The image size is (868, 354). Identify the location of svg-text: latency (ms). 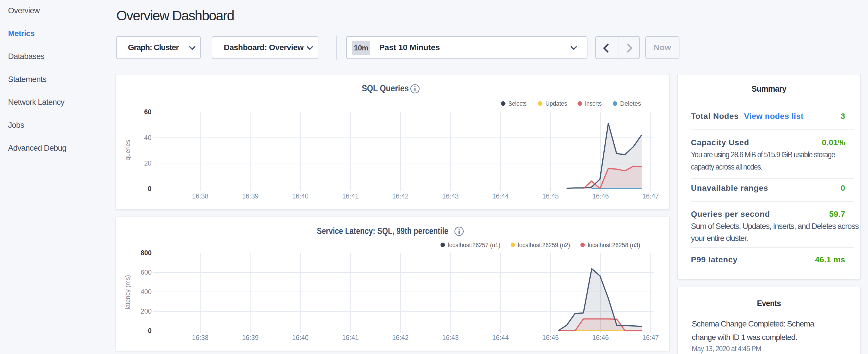
(128, 292).